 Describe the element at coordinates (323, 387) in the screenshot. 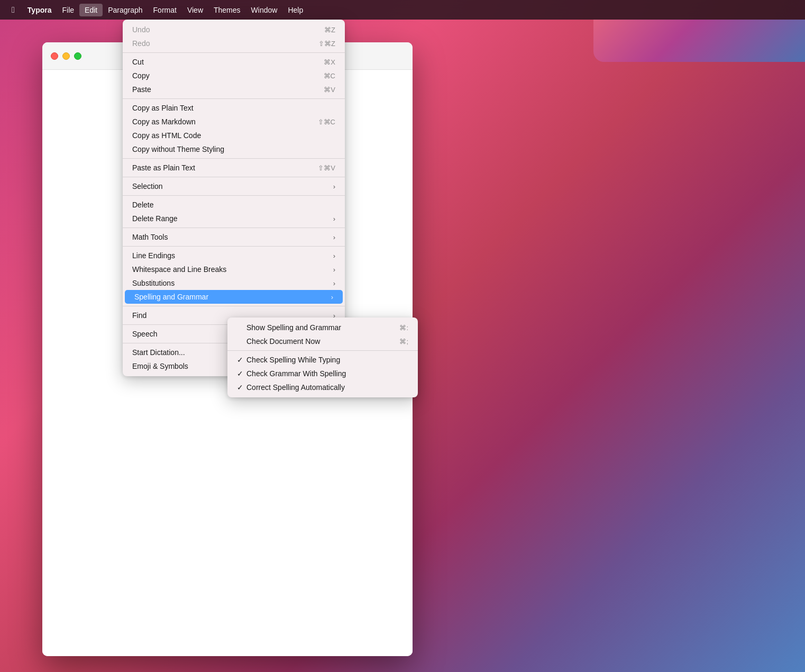

I see `submenu-item-correct-auto: ✓ Correct Spelling Automatically` at that location.